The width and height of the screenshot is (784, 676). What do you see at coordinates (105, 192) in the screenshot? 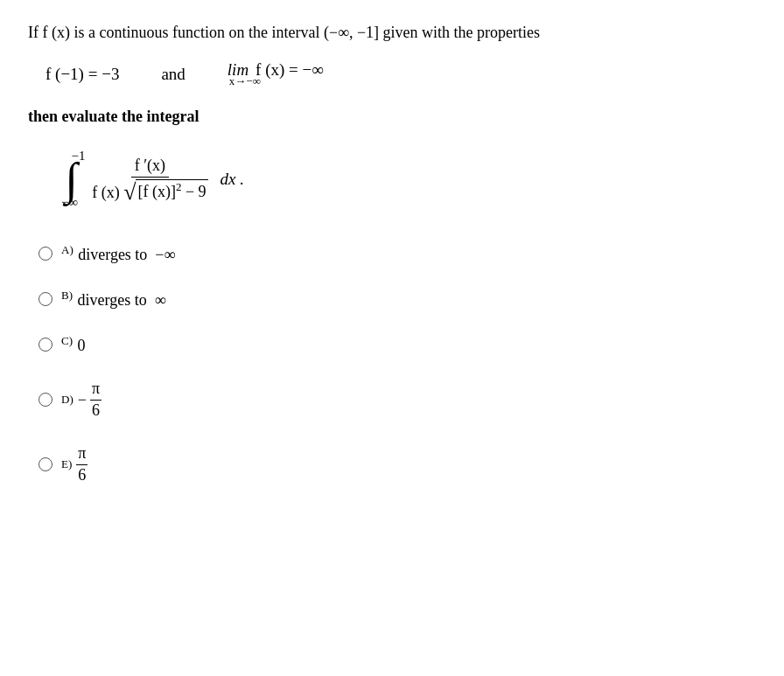
I see `denom-prefix: f (x)` at bounding box center [105, 192].